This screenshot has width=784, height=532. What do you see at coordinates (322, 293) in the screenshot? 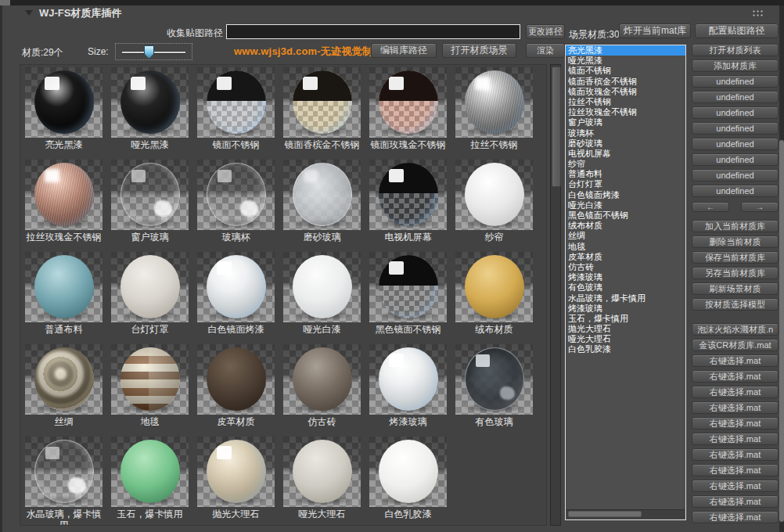
I see `material-tile: 哑光白漆` at bounding box center [322, 293].